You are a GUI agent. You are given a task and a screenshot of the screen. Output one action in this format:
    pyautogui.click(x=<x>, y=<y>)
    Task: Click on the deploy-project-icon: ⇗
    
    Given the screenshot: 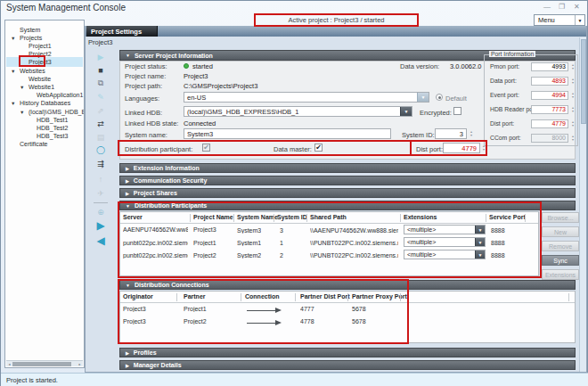 What is the action you would take?
    pyautogui.click(x=101, y=111)
    